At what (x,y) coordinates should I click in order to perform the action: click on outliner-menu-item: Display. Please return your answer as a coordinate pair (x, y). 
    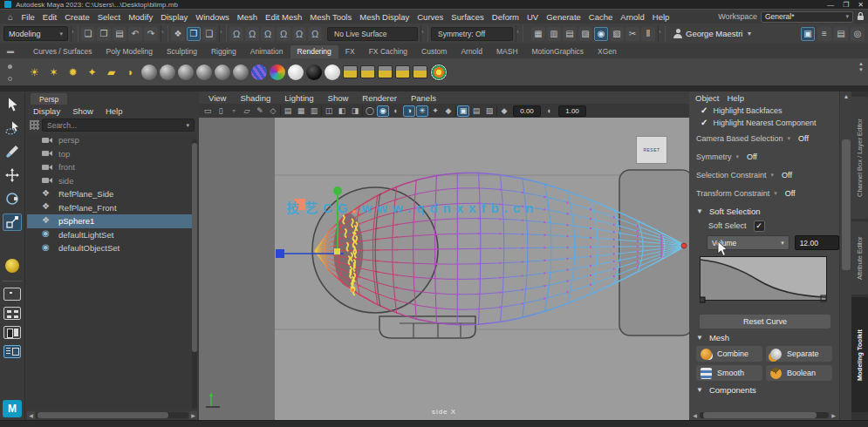
    Looking at the image, I should click on (47, 112).